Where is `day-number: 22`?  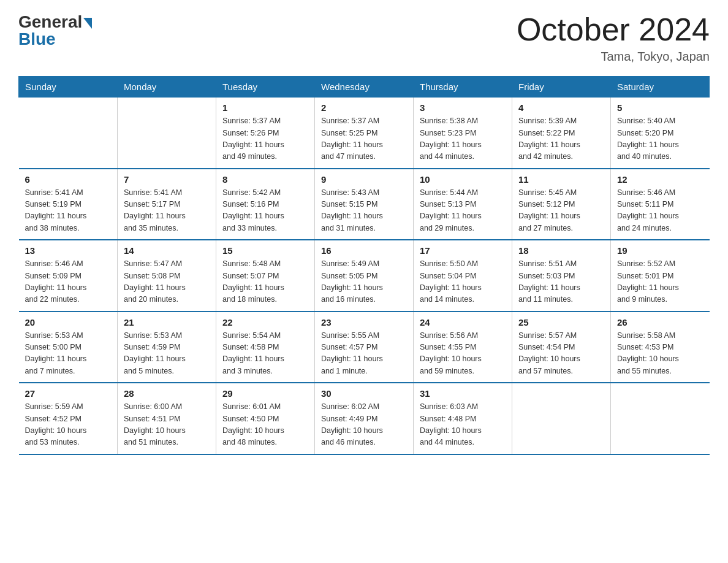
day-number: 22 is located at coordinates (265, 323).